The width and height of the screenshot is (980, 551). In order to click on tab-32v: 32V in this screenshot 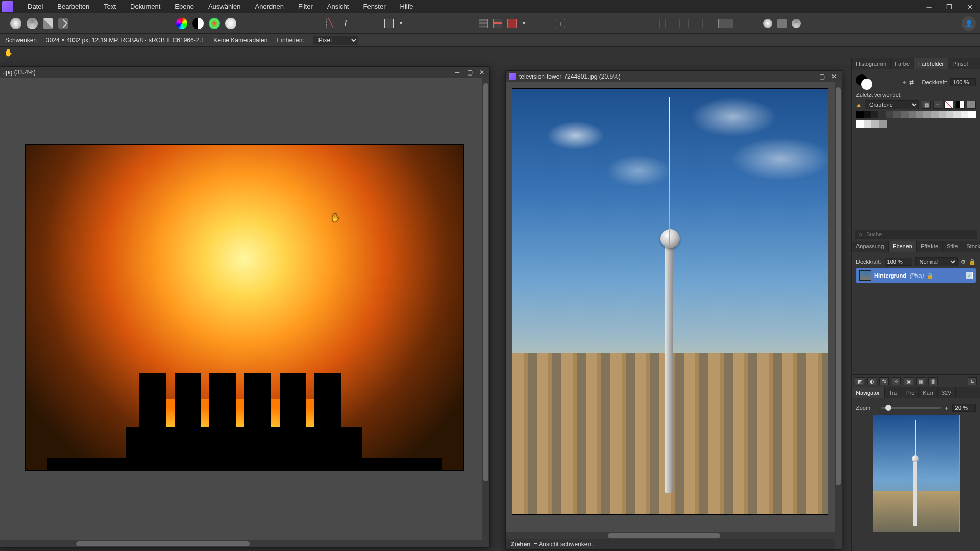, I will do `click(947, 393)`.